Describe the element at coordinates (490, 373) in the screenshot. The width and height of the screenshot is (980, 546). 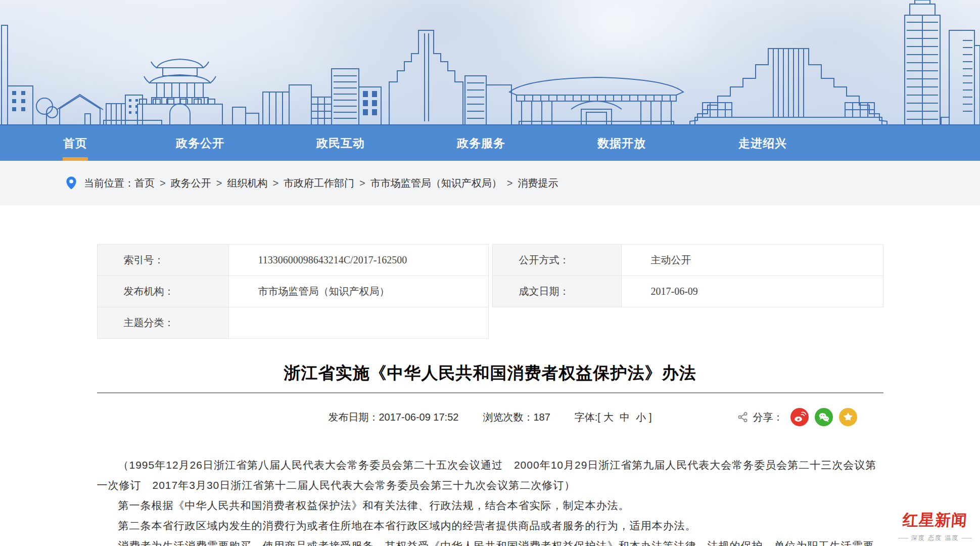
I see `page-title: 浙江省实施《中华人民共和国消费者权益保护法》办法` at that location.